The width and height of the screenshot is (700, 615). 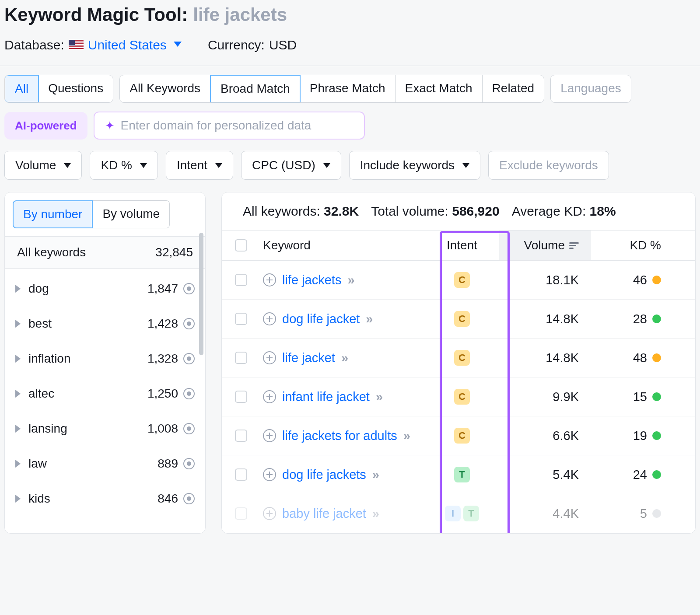 What do you see at coordinates (458, 358) in the screenshot?
I see `table-row: life jacket » C 14.8K 48` at bounding box center [458, 358].